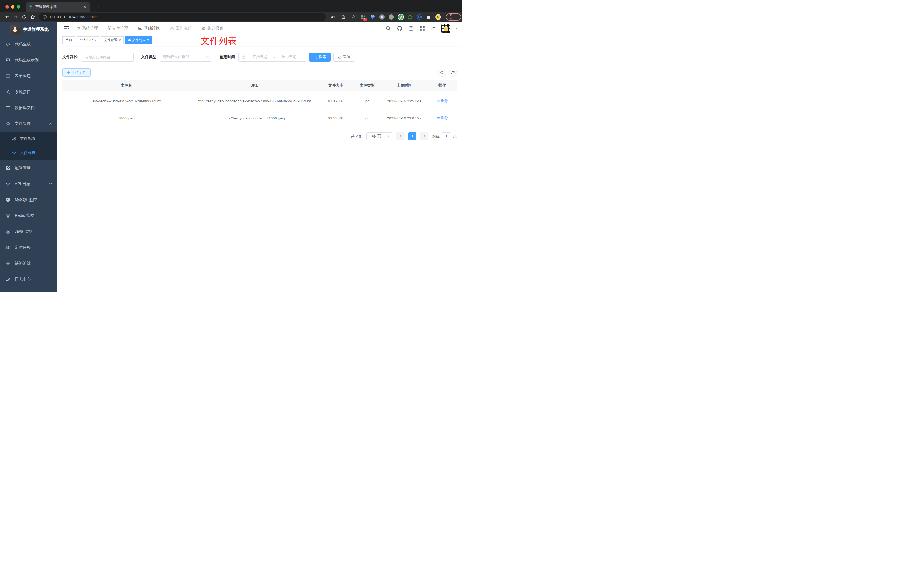 This screenshot has width=924, height=583. What do you see at coordinates (404, 118) in the screenshot?
I see `cell-time: 2022-03-16 23:07:27` at bounding box center [404, 118].